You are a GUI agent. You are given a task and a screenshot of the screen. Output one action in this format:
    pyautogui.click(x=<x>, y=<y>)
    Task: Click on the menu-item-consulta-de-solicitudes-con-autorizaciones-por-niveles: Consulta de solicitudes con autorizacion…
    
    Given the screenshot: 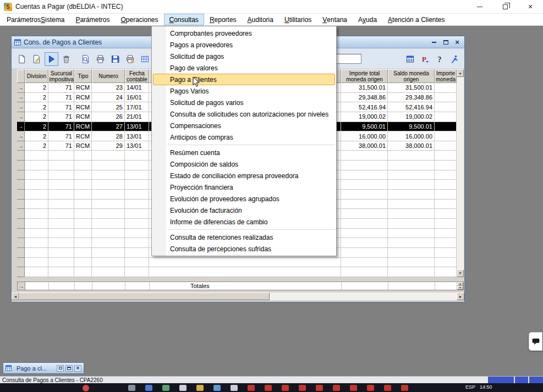 What is the action you would take?
    pyautogui.click(x=244, y=114)
    